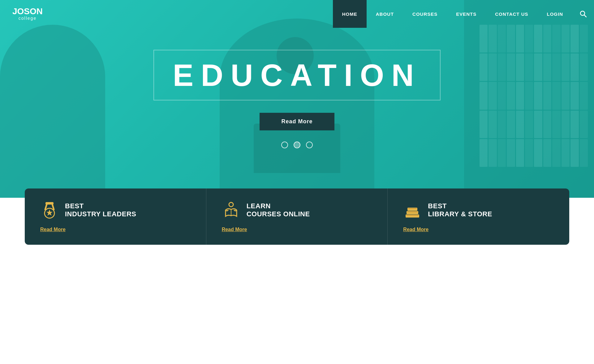 Image resolution: width=594 pixels, height=364 pixels. What do you see at coordinates (297, 217) in the screenshot?
I see `feature-cards: BEST INDUSTRY LEADERS Read More` at bounding box center [297, 217].